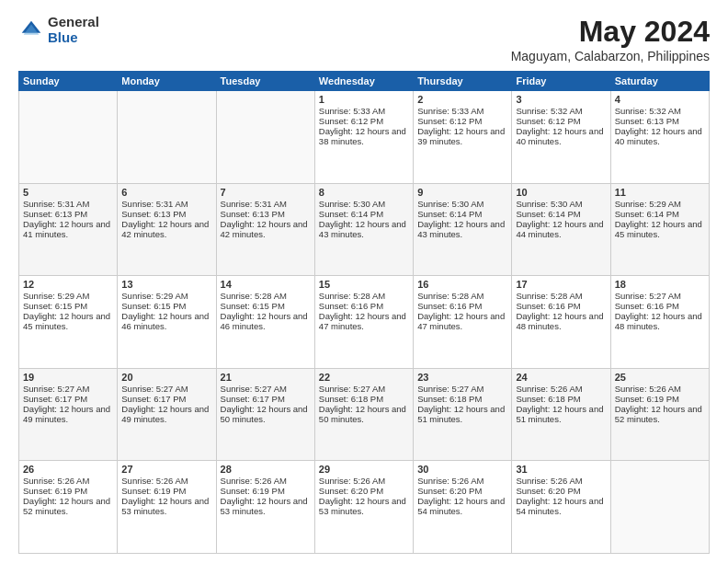 The width and height of the screenshot is (728, 563). What do you see at coordinates (561, 121) in the screenshot?
I see `sunset-text: Sunset: 6:12 PM` at bounding box center [561, 121].